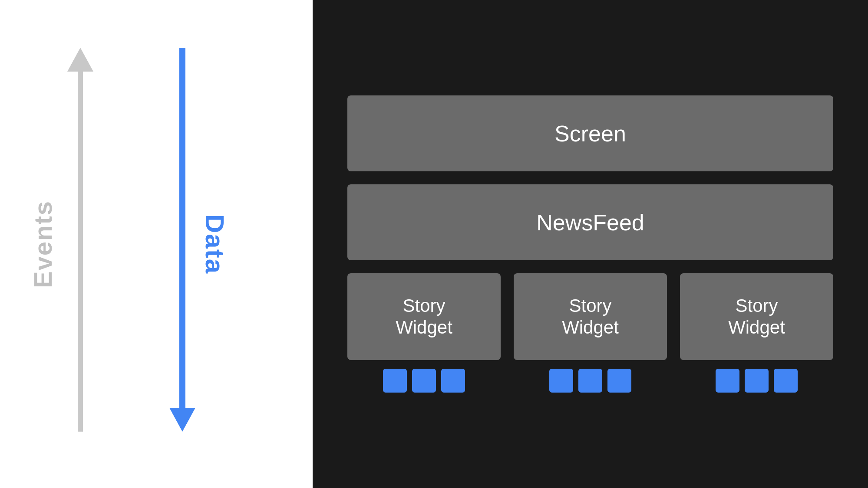  I want to click on events-arrow-head, so click(80, 60).